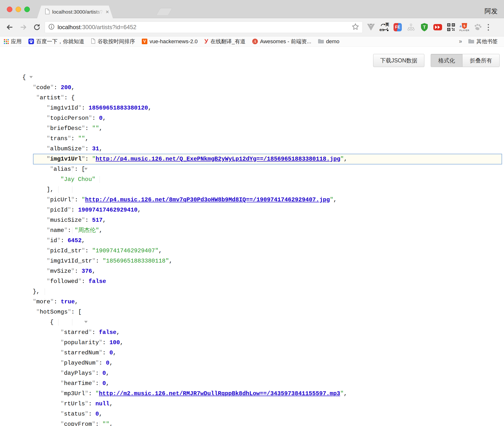 This screenshot has height=426, width=504. Describe the element at coordinates (165, 12) in the screenshot. I see `new-tab-button` at that location.